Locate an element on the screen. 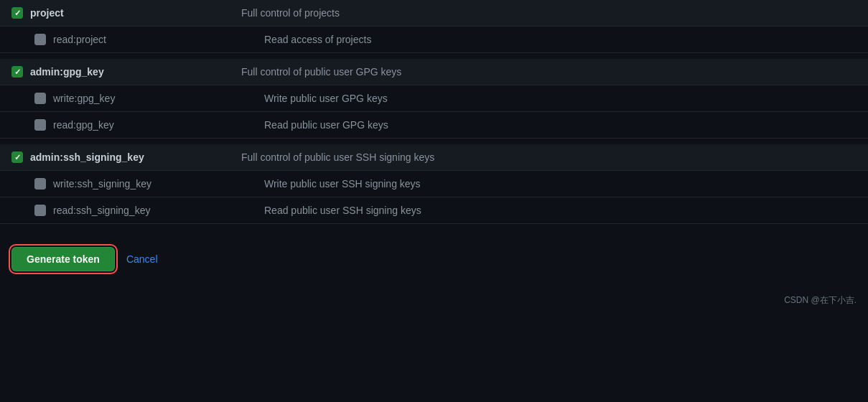 The image size is (868, 402). checkbox-read-gpg-key is located at coordinates (40, 125).